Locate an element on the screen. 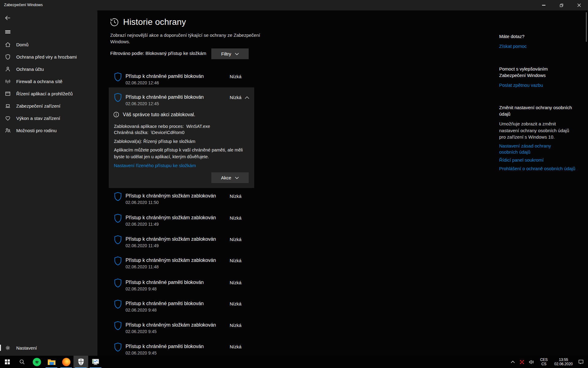 The height and width of the screenshot is (368, 588). privacy-statement-link: Prohlášení o ochraně osobních údajů is located at coordinates (537, 169).